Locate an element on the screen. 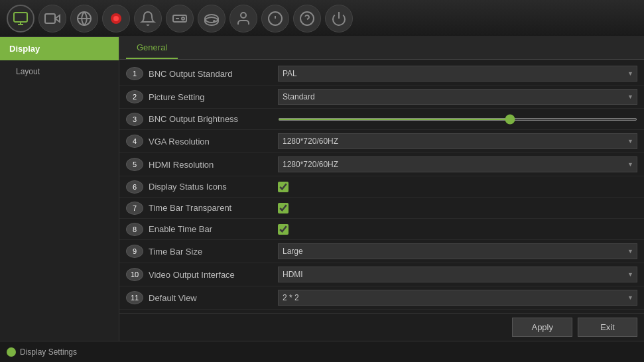  sidebar-item-layout: Layout is located at coordinates (60, 72).